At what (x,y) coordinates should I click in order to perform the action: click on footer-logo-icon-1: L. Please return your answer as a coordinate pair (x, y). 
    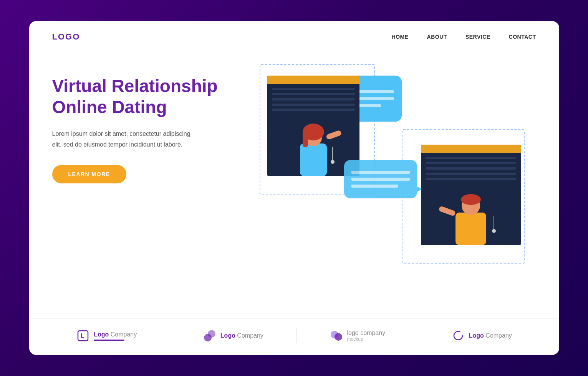
    Looking at the image, I should click on (83, 336).